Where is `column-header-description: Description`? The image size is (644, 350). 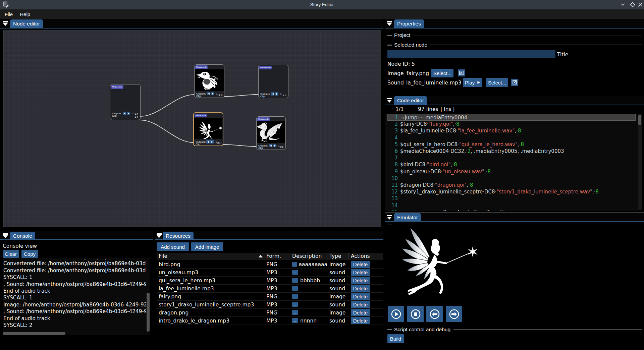
column-header-description: Description is located at coordinates (309, 256).